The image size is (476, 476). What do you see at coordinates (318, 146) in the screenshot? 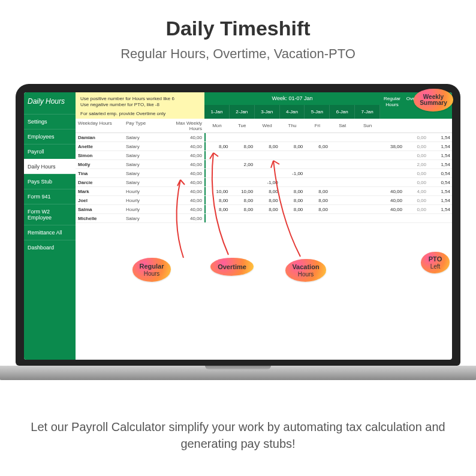
I see `cell-day: 6,00` at bounding box center [318, 146].